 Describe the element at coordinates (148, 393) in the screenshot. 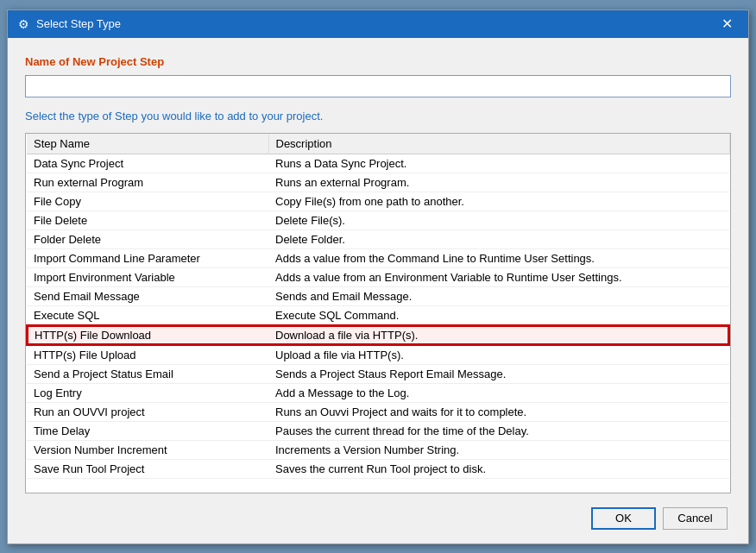

I see `step-name-cell: Log Entry` at that location.